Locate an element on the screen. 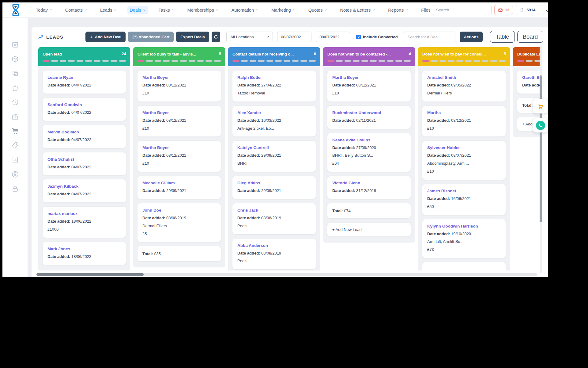 This screenshot has width=588, height=368. lead-name-link: Melvin Bogisich is located at coordinates (84, 132).